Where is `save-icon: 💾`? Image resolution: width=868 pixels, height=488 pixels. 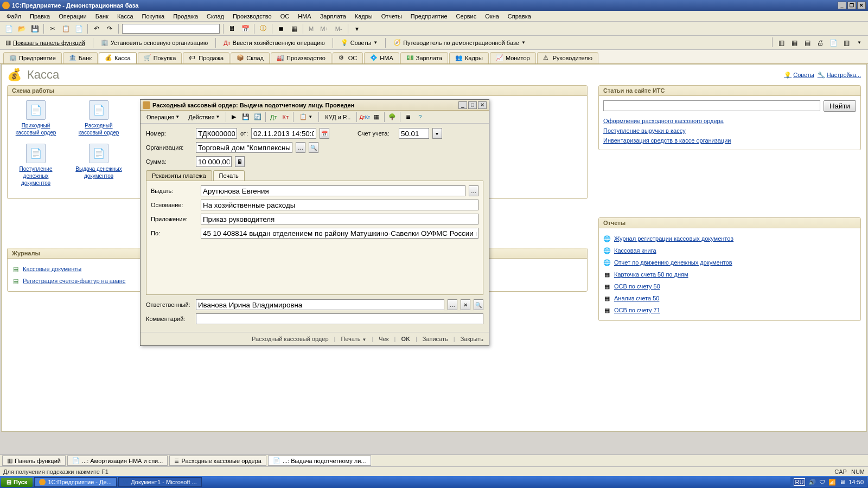
save-icon: 💾 is located at coordinates (35, 29).